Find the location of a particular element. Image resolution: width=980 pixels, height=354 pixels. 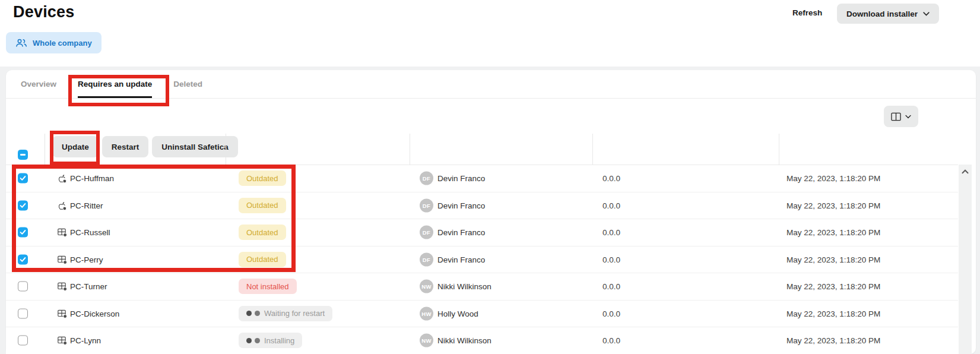

bulk-update-button: Update is located at coordinates (75, 147).